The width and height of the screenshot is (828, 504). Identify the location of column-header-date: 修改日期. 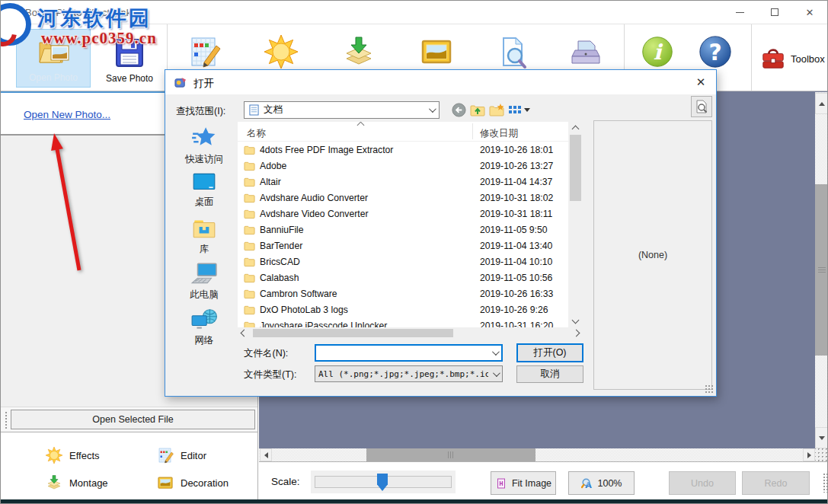
(499, 134).